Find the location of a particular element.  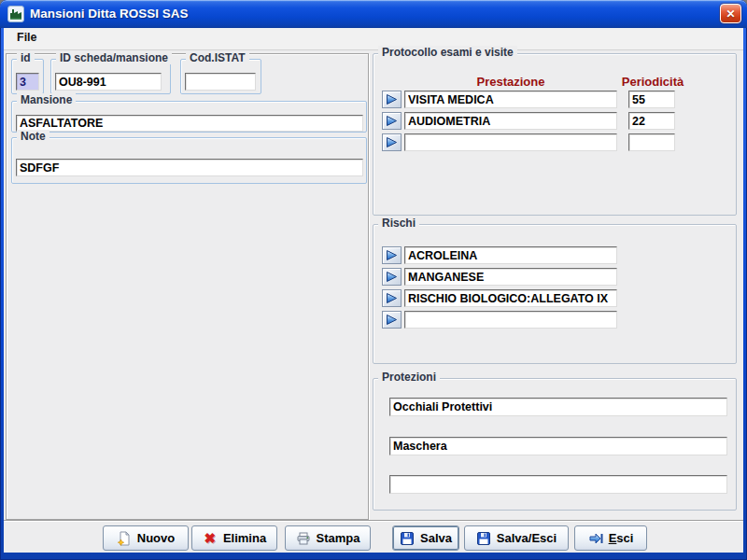

nuovo-button-label: Nuovo is located at coordinates (156, 538).